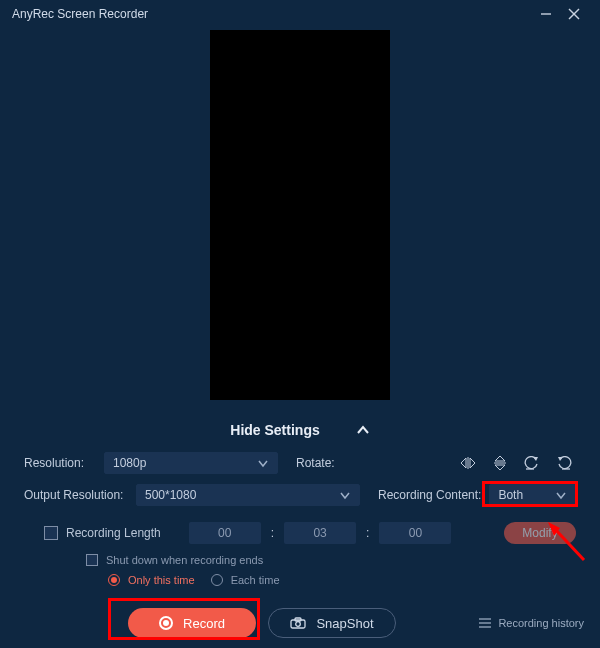  What do you see at coordinates (246, 580) in the screenshot?
I see `each-time-radio: Each time` at bounding box center [246, 580].